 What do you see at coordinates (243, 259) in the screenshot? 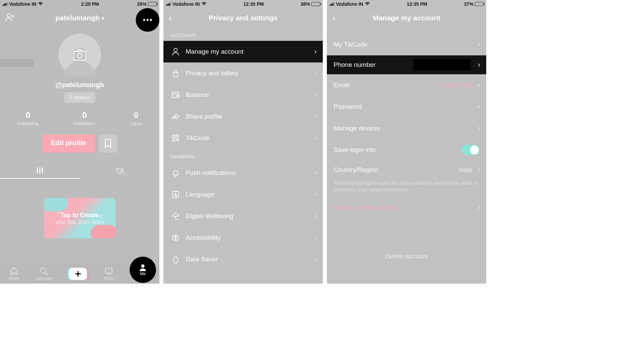
I see `row-data-saver: Data Saver ›` at bounding box center [243, 259].